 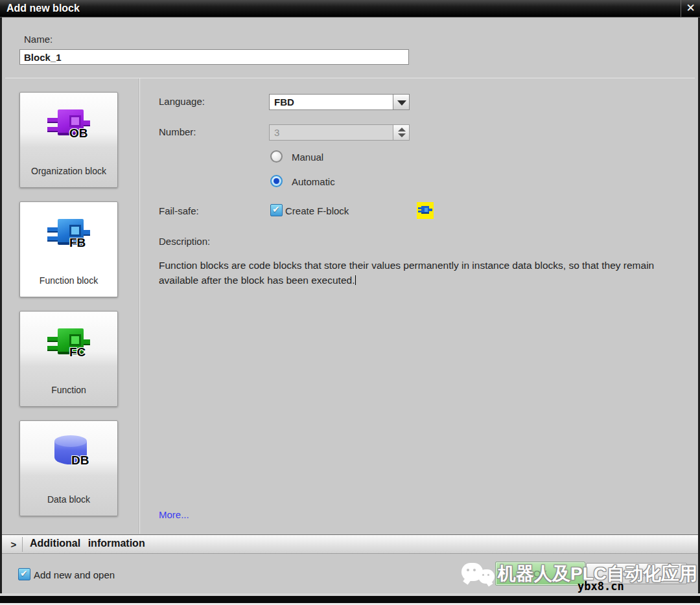 I want to click on name-input, so click(x=214, y=57).